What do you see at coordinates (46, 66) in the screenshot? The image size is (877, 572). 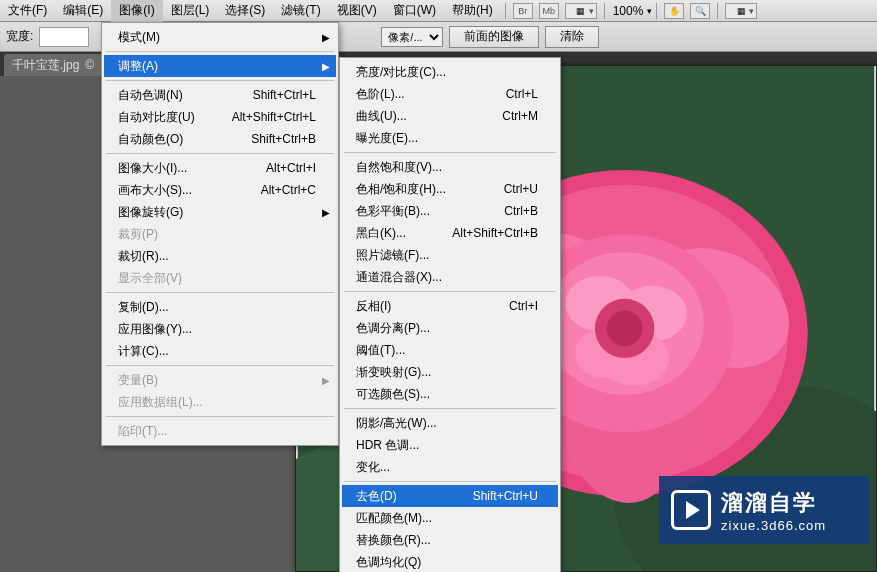 I see `tab-title: 千叶宝莲.jpg` at bounding box center [46, 66].